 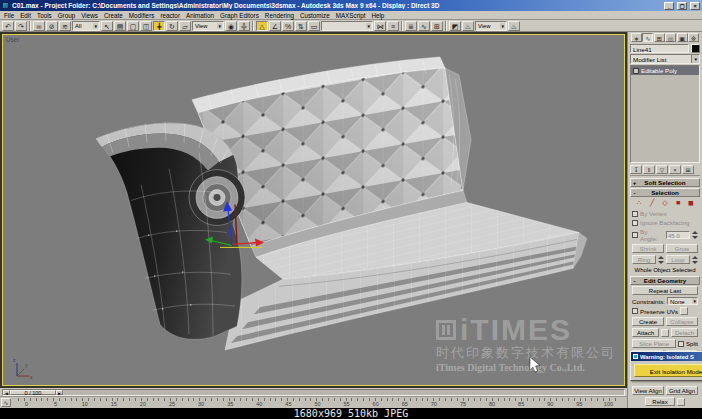 I want to click on collapse-button: Collapse, so click(x=682, y=322).